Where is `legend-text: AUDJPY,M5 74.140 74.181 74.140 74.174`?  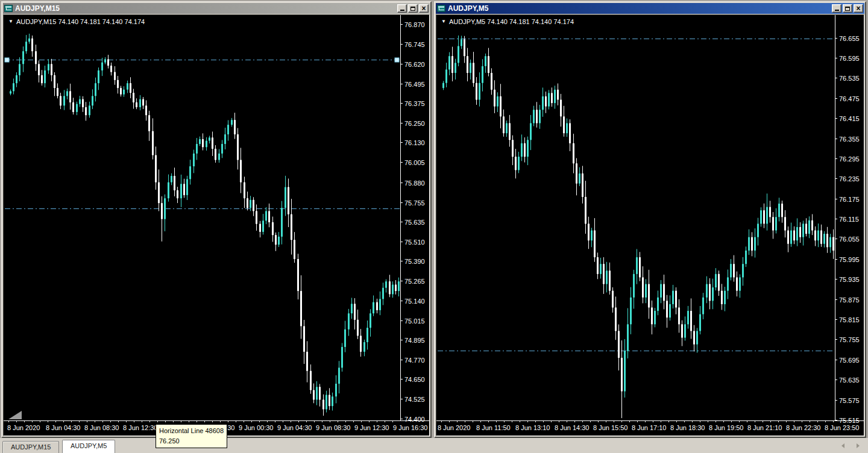
legend-text: AUDJPY,M5 74.140 74.181 74.140 74.174 is located at coordinates (511, 22).